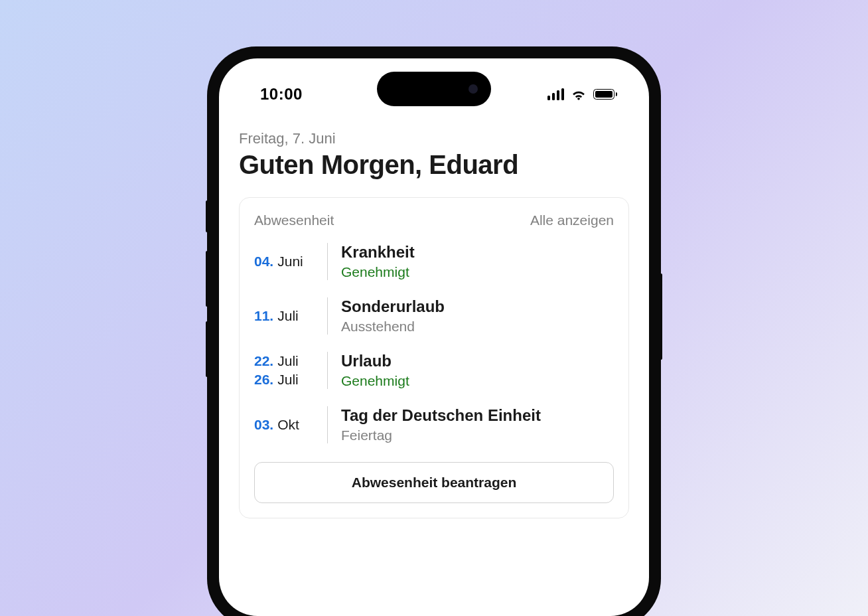 This screenshot has width=868, height=616. Describe the element at coordinates (291, 262) in the screenshot. I see `absence-date: 04.Juni` at that location.